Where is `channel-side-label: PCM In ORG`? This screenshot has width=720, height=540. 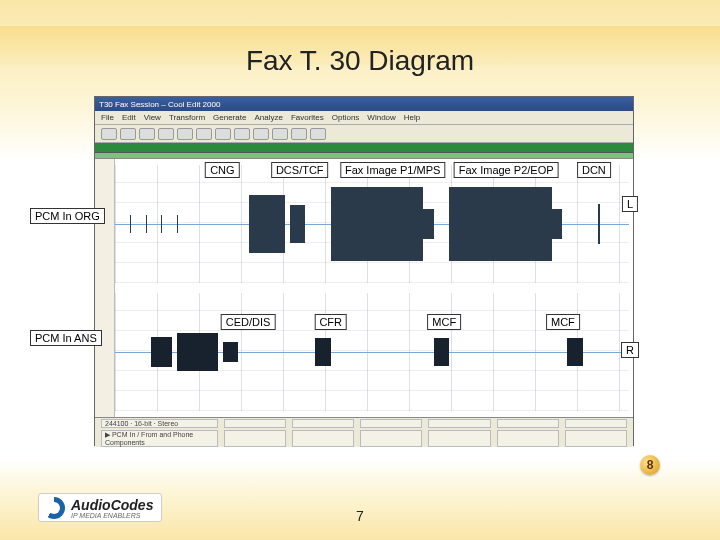 channel-side-label: PCM In ORG is located at coordinates (68, 216).